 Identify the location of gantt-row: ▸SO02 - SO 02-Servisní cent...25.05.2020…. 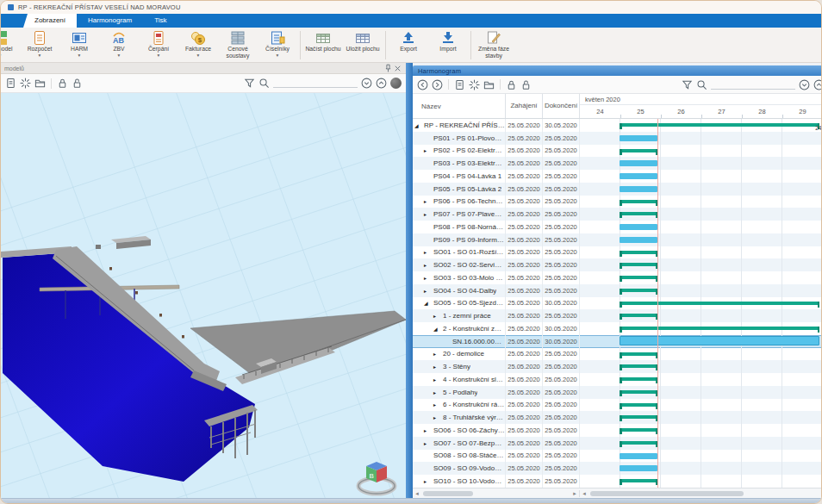
(617, 265).